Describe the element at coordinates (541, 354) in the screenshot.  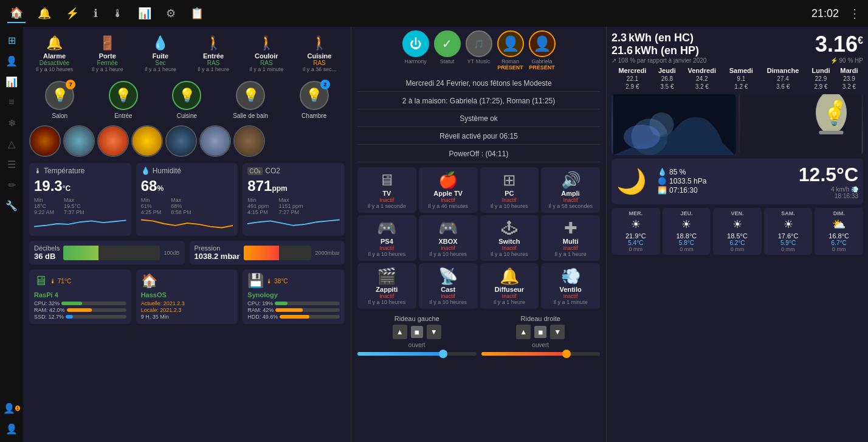
I see `curtain-right-slider` at that location.